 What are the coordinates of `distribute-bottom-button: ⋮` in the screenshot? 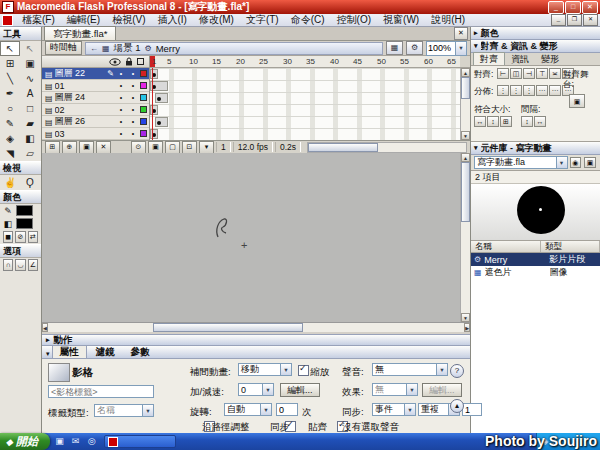 It's located at (529, 90).